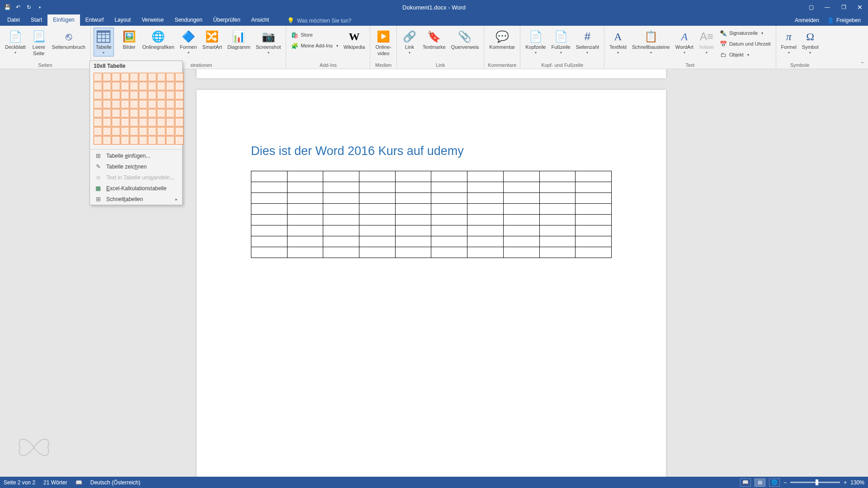 The image size is (868, 488). I want to click on wikipedia-button: WWikipedia, so click(354, 40).